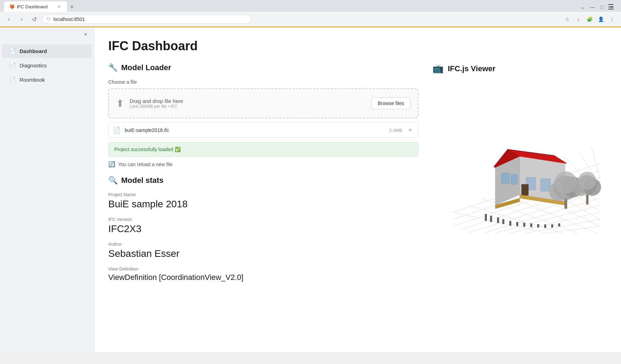  Describe the element at coordinates (525, 190) in the screenshot. I see `building-door` at that location.